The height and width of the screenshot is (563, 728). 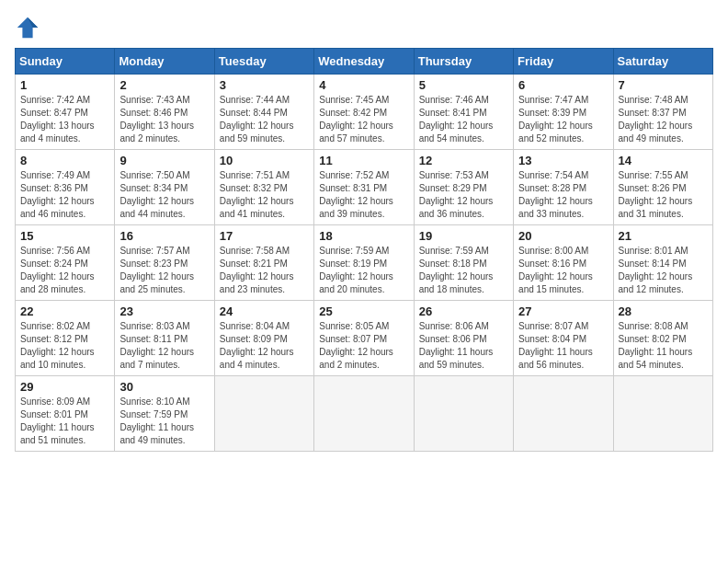 I want to click on day-info: Sunrise: 7:59 AMSunset: 8:19 PMDaylight:…, so click(x=357, y=270).